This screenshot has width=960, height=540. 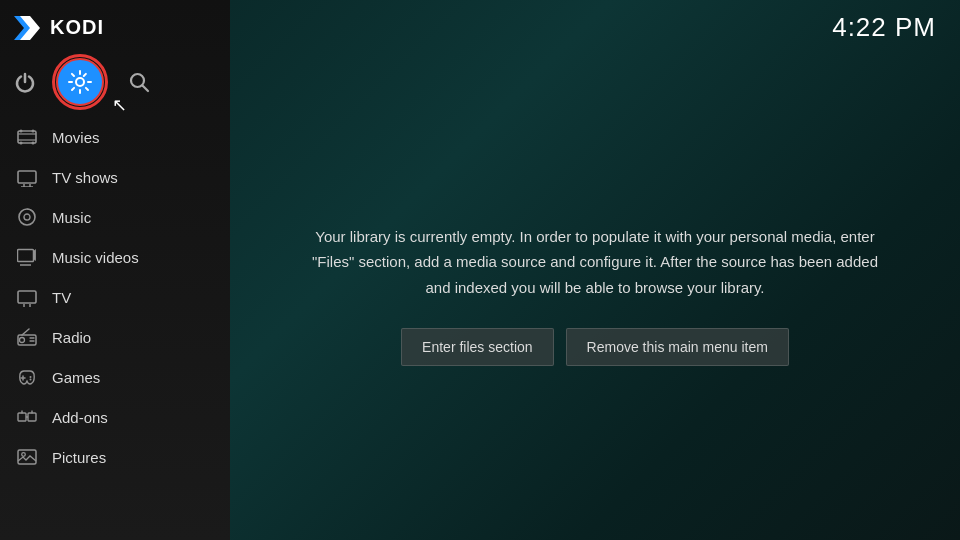 What do you see at coordinates (115, 28) in the screenshot?
I see `sidebar-header: KODI` at bounding box center [115, 28].